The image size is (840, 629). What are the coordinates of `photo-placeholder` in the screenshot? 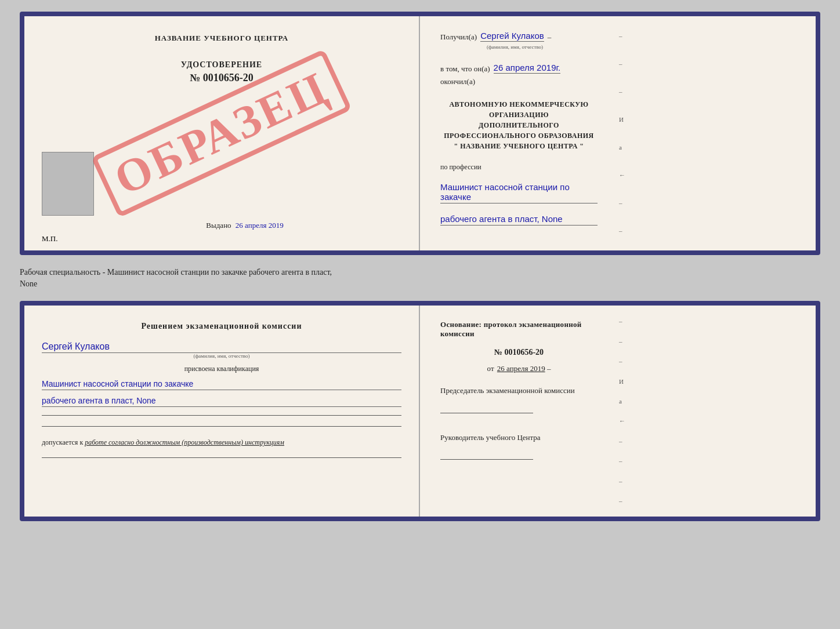 It's located at (68, 184).